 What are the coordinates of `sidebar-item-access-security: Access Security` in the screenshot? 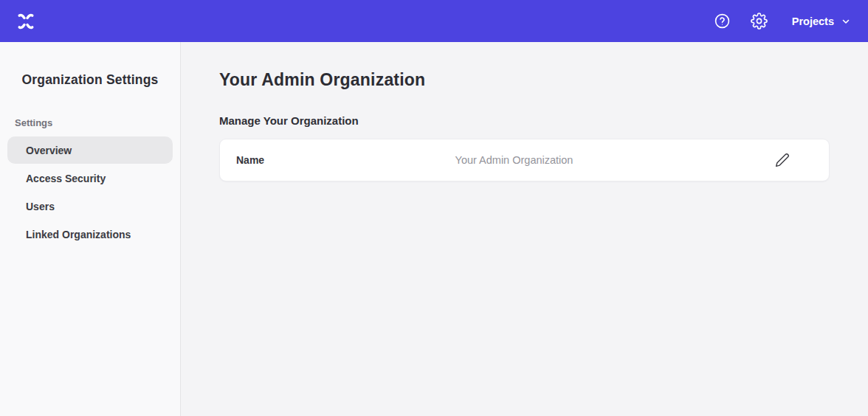 It's located at (90, 178).